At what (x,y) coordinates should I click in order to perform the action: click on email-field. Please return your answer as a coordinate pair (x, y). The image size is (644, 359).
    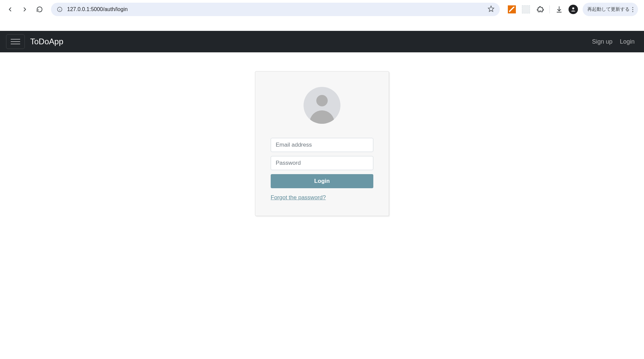
    Looking at the image, I should click on (322, 145).